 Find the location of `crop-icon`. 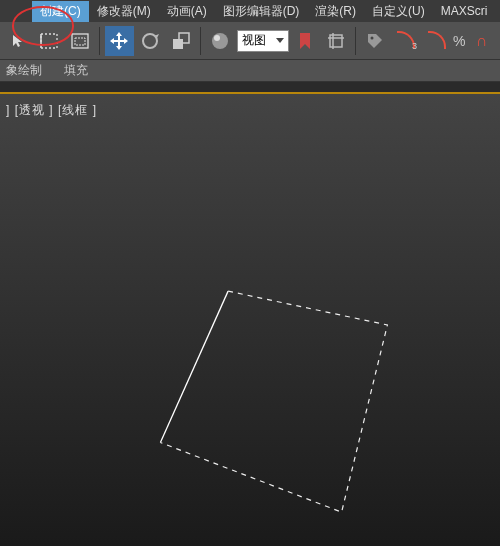

crop-icon is located at coordinates (336, 41).